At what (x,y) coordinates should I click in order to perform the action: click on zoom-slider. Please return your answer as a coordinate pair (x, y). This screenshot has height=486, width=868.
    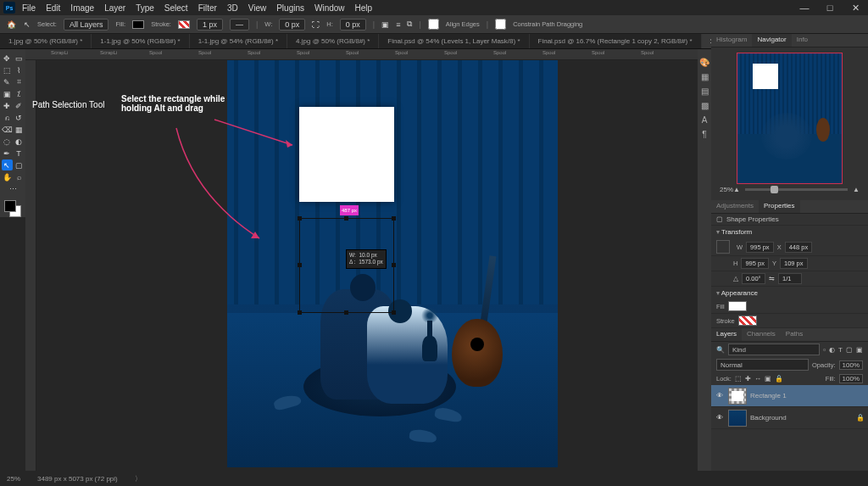
    Looking at the image, I should click on (797, 190).